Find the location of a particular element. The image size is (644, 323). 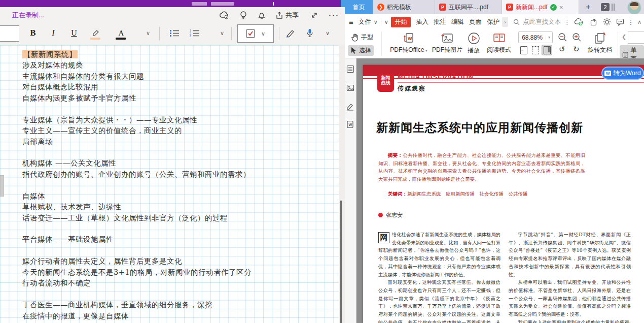

zoom-out-button is located at coordinates (563, 38).